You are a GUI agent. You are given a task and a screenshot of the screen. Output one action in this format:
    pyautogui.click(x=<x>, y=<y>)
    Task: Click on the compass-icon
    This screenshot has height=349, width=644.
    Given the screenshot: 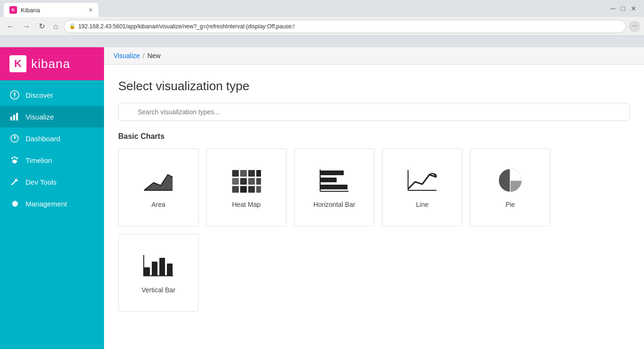 What is the action you would take?
    pyautogui.click(x=15, y=95)
    